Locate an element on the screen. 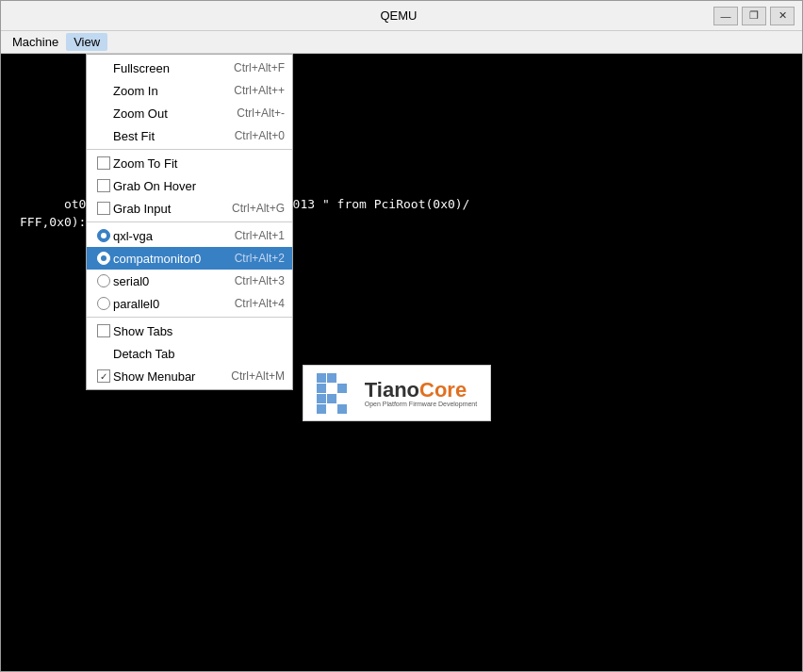 This screenshot has width=803, height=672. close-button: ✕ is located at coordinates (782, 16).